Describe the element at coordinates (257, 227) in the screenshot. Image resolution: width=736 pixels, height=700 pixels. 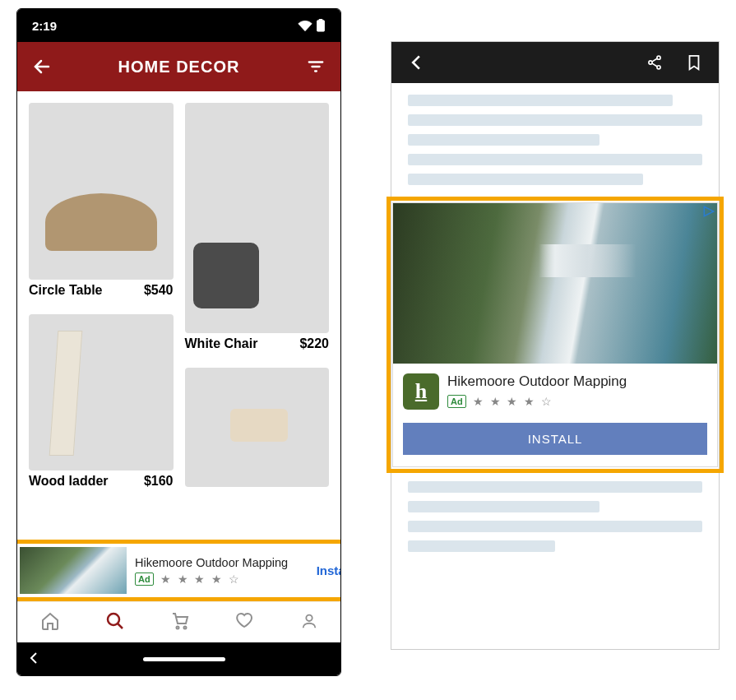
I see `product-card: White Chair $220` at that location.